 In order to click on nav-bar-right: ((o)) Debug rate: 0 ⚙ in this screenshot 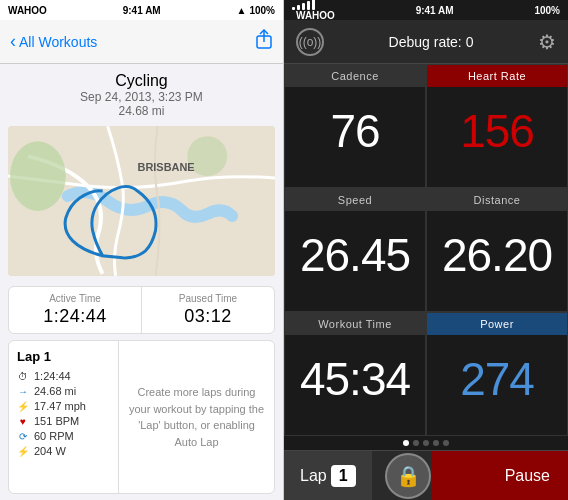, I will do `click(426, 42)`.